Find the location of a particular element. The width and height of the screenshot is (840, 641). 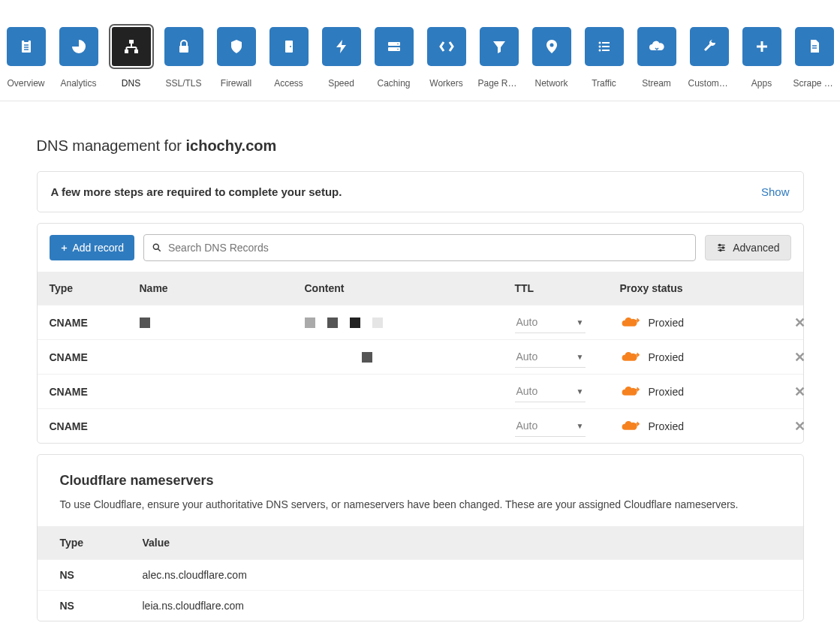

nav-tab-pagerules: Page Rules is located at coordinates (499, 58).